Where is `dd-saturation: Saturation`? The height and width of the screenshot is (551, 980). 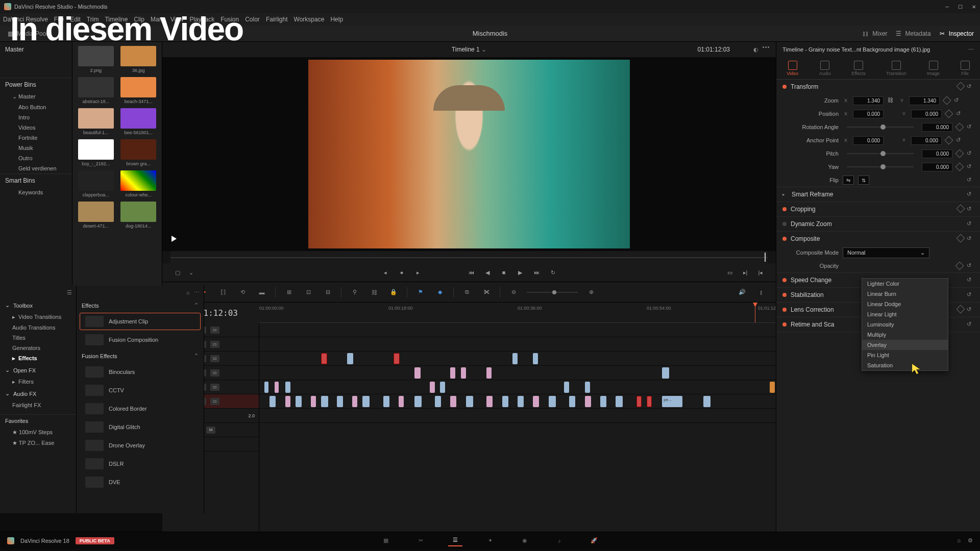 dd-saturation: Saturation is located at coordinates (905, 365).